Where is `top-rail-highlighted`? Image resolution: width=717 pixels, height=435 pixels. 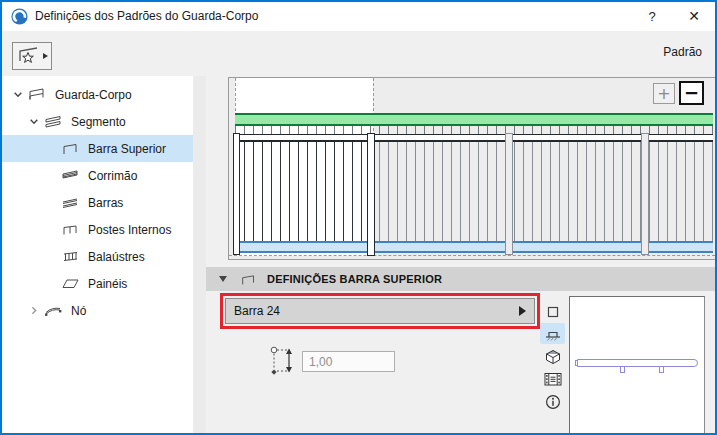 top-rail-highlighted is located at coordinates (474, 120).